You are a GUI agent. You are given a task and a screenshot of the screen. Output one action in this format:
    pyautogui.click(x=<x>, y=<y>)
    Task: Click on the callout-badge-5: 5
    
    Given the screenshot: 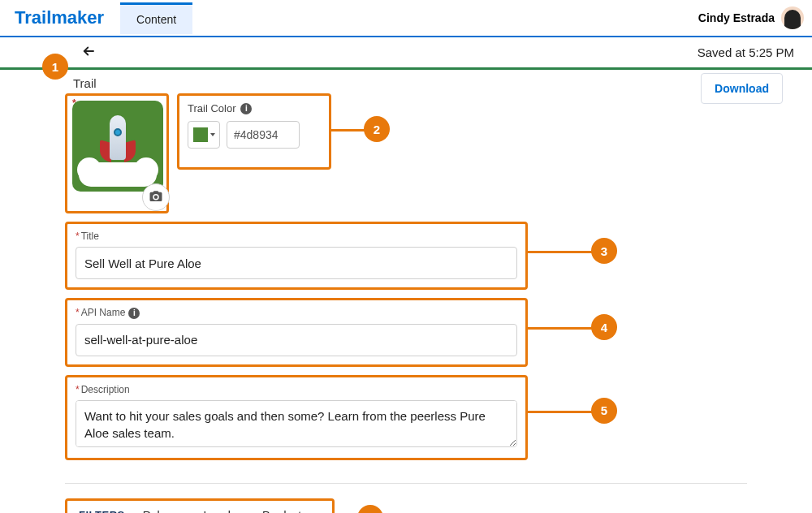 What is the action you would take?
    pyautogui.click(x=604, y=411)
    